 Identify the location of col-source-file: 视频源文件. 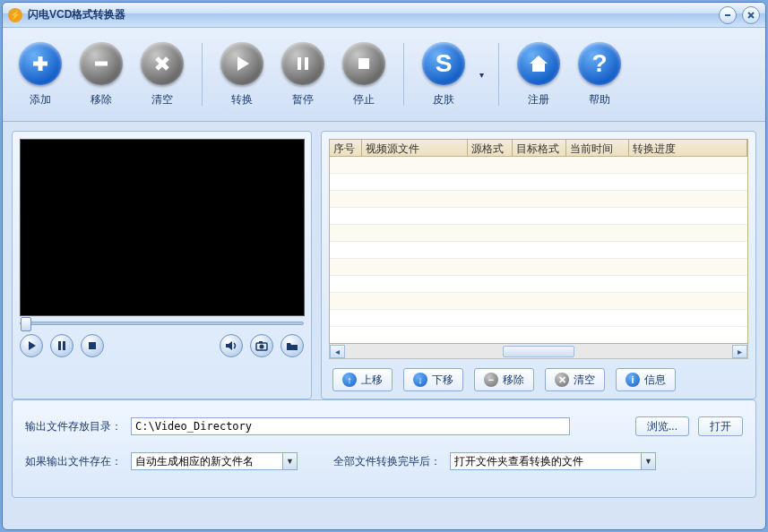
(415, 148).